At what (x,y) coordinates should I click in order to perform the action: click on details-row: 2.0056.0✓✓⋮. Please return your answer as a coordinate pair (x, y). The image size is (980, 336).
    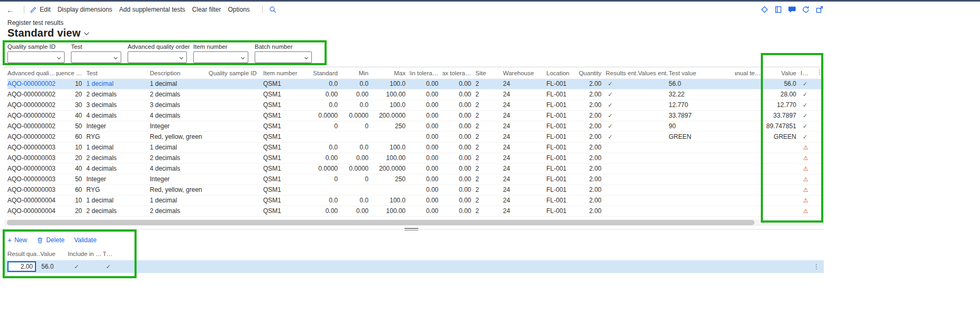
    Looking at the image, I should click on (414, 267).